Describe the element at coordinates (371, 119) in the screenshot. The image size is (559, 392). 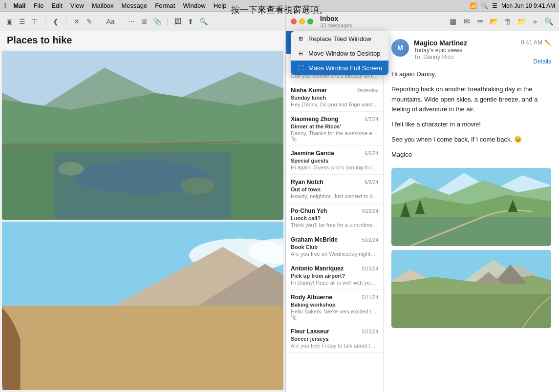
I see `msg-time-3: 6/7/24` at that location.